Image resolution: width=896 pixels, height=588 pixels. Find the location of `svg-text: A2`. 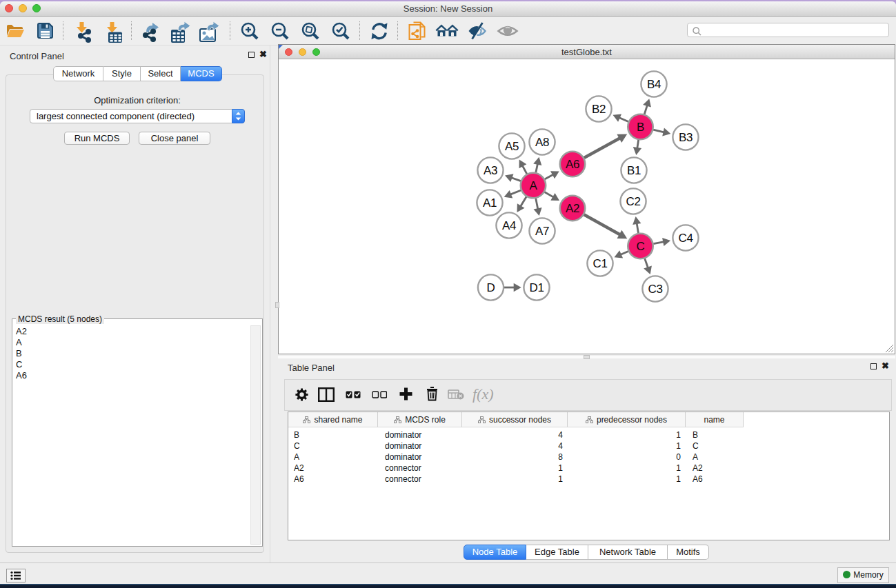

svg-text: A2 is located at coordinates (573, 208).